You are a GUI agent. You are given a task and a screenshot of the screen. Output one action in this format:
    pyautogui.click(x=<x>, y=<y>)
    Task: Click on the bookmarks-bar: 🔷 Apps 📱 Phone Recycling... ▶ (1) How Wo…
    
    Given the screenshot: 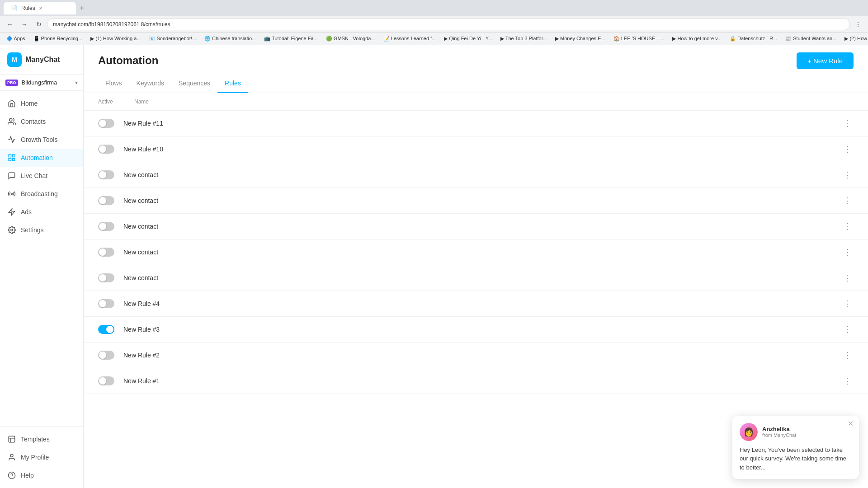 What is the action you would take?
    pyautogui.click(x=434, y=39)
    